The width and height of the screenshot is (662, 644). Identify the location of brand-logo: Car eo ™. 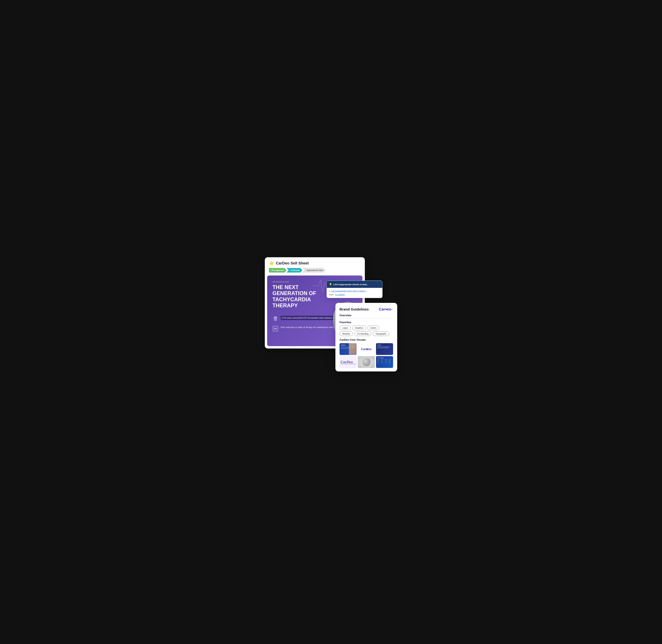
(386, 309).